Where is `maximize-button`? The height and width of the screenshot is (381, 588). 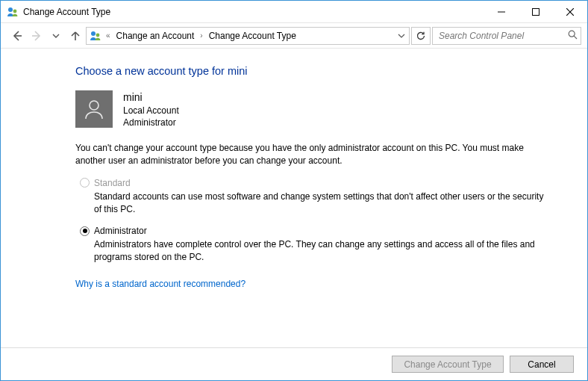
maximize-button is located at coordinates (536, 12).